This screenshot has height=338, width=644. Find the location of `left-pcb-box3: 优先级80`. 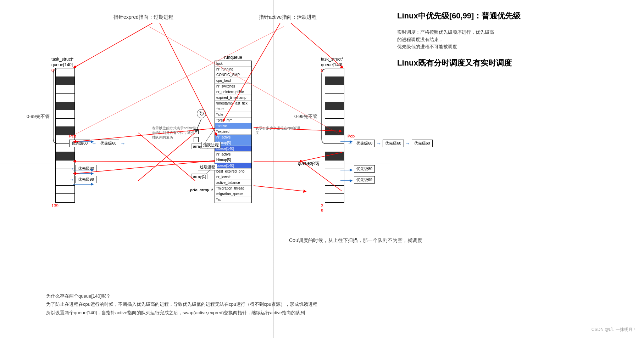

left-pcb-box3: 优先级80 is located at coordinates (86, 169).